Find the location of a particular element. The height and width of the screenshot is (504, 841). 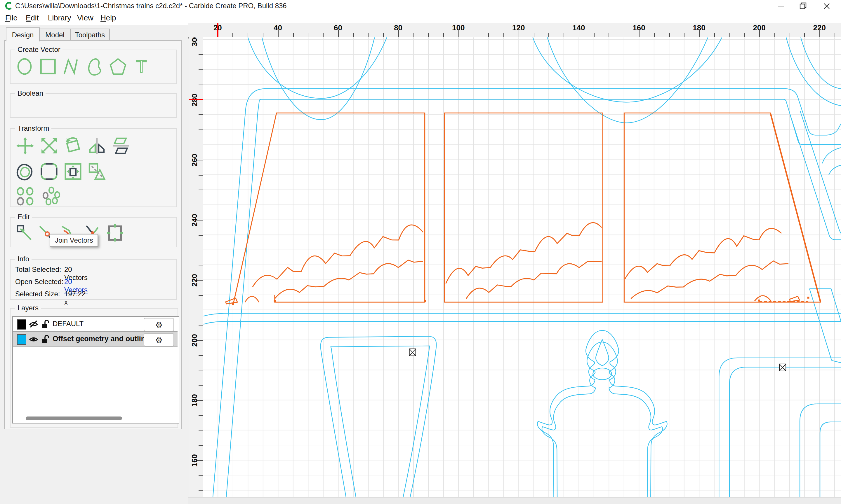

vertical-ruler: 300280260240220200180160 is located at coordinates (196, 267).